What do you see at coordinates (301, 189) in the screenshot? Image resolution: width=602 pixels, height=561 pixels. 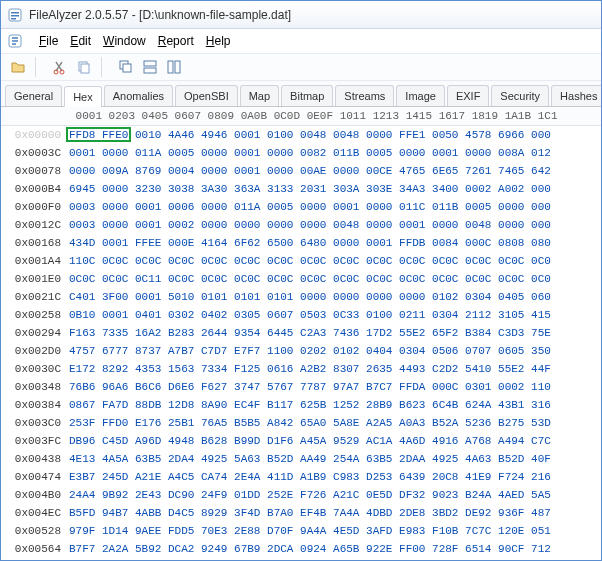 I see `hex-row: 0x000B46945 0000 3230 3038 3A30 363A 313…` at bounding box center [301, 189].